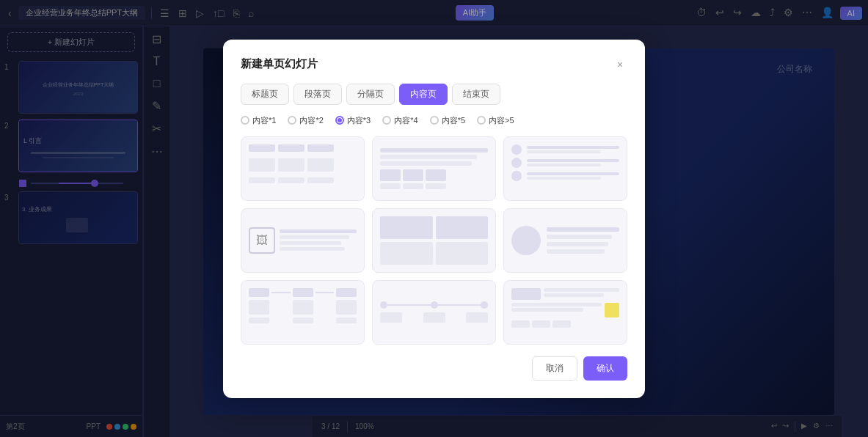 The width and height of the screenshot is (868, 437). Describe the element at coordinates (305, 120) in the screenshot. I see `radio-content-2: 内容*2` at that location.